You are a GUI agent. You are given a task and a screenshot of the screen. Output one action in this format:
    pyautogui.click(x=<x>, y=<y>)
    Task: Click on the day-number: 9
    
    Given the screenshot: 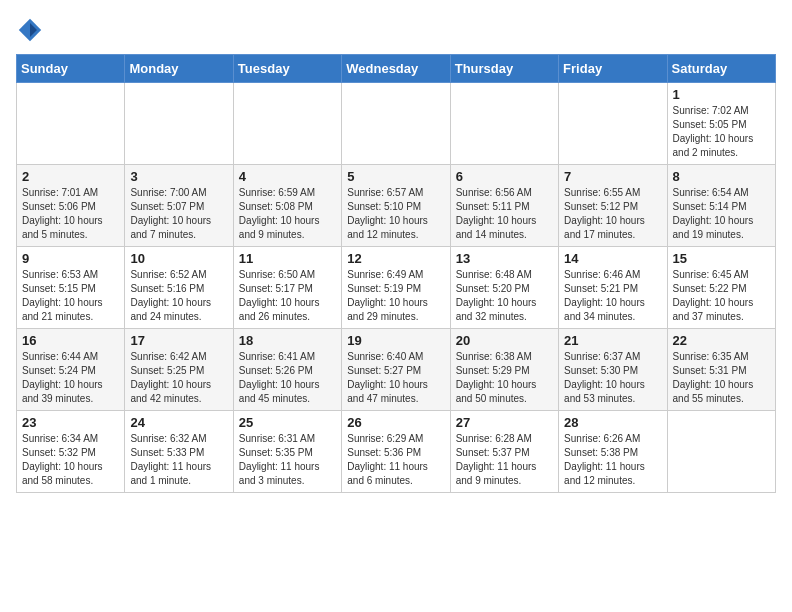 What is the action you would take?
    pyautogui.click(x=70, y=258)
    